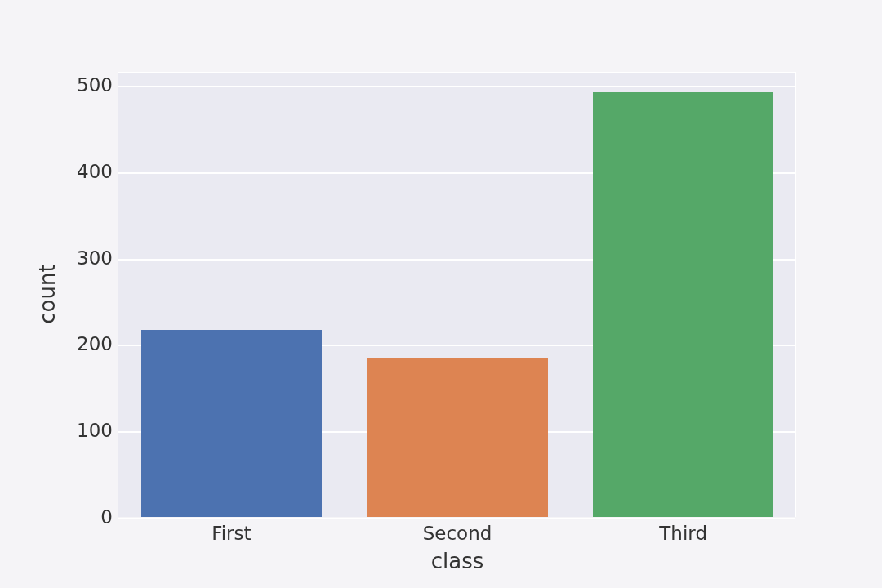  Describe the element at coordinates (683, 533) in the screenshot. I see `x-tick-label: Third` at that location.